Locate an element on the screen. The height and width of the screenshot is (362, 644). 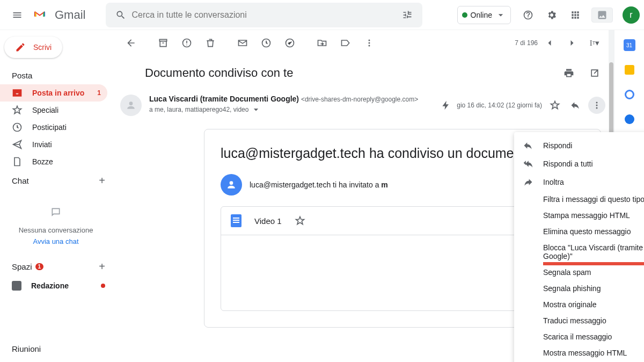
settings-button is located at coordinates (552, 15).